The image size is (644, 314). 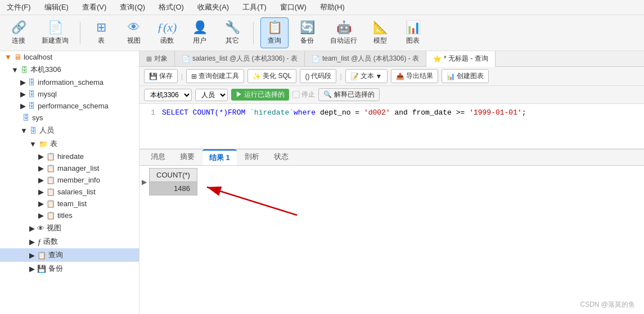 What do you see at coordinates (70, 192) in the screenshot?
I see `sidebar-item-salaries-list: ▶ 📋 salaries_list` at bounding box center [70, 192].